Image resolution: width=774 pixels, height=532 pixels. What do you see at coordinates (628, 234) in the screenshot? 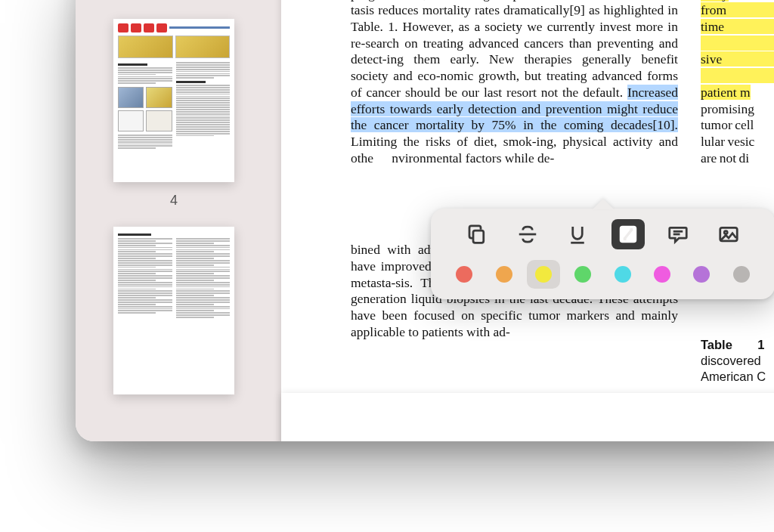
I see `highlight-icon` at bounding box center [628, 234].